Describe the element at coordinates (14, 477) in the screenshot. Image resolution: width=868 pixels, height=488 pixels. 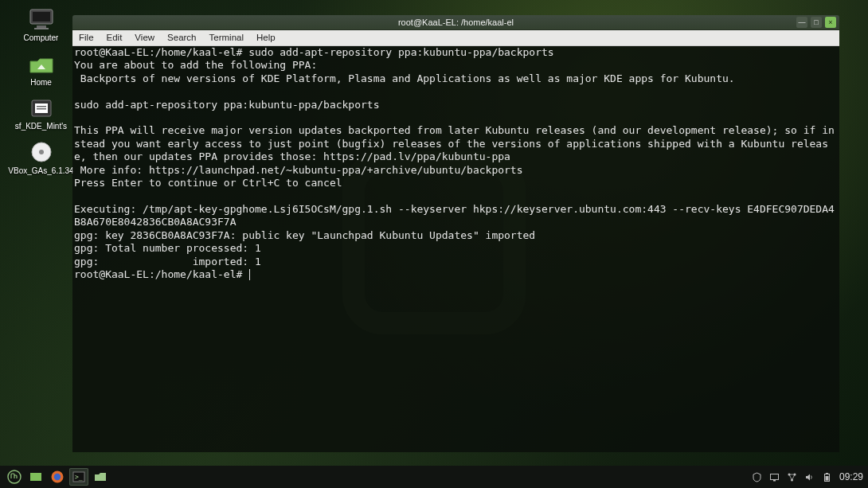
I see `start-menu-button` at that location.